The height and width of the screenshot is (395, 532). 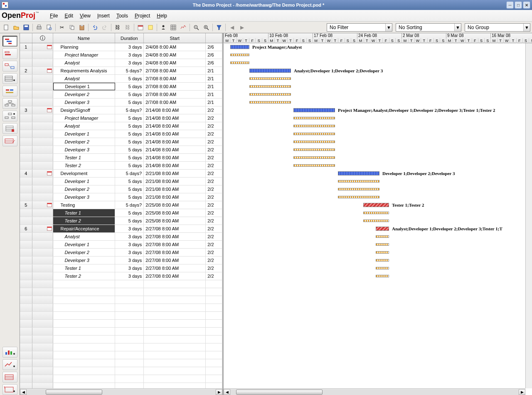 What do you see at coordinates (142, 16) in the screenshot?
I see `menu-project: Project` at bounding box center [142, 16].